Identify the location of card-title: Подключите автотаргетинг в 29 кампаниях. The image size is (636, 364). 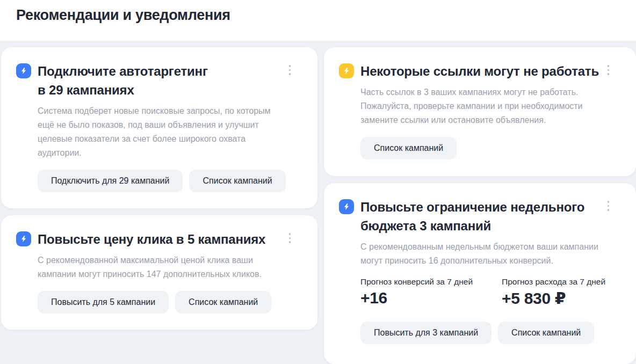
(122, 81).